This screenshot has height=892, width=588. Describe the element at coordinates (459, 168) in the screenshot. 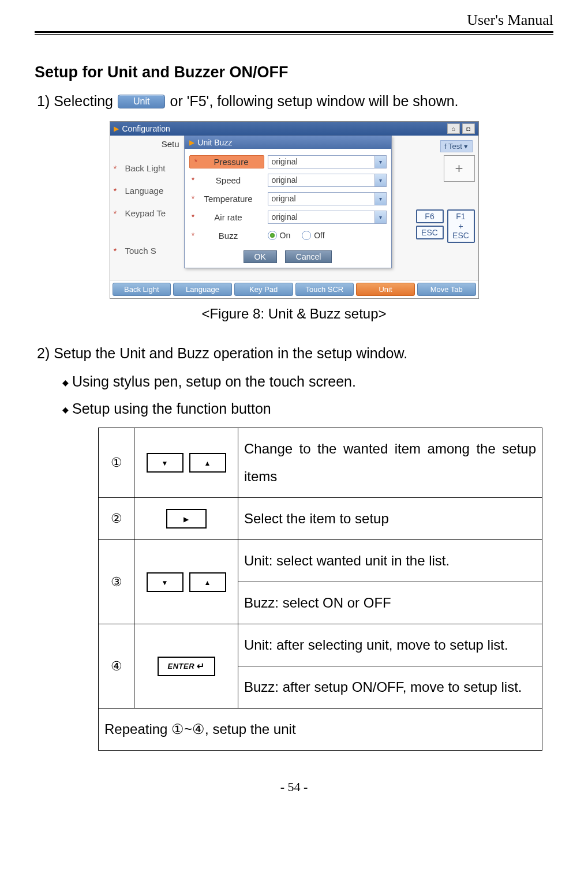

I see `plus-button: +` at that location.